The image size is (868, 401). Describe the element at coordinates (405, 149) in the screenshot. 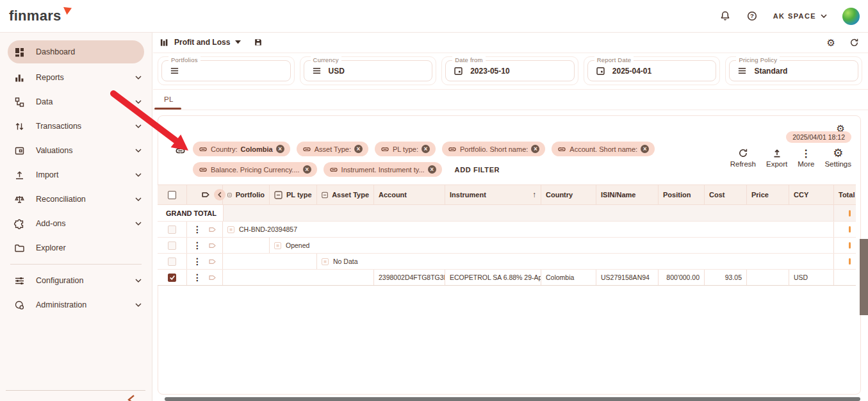

I see `chip-pl-type: PL type: ×` at that location.